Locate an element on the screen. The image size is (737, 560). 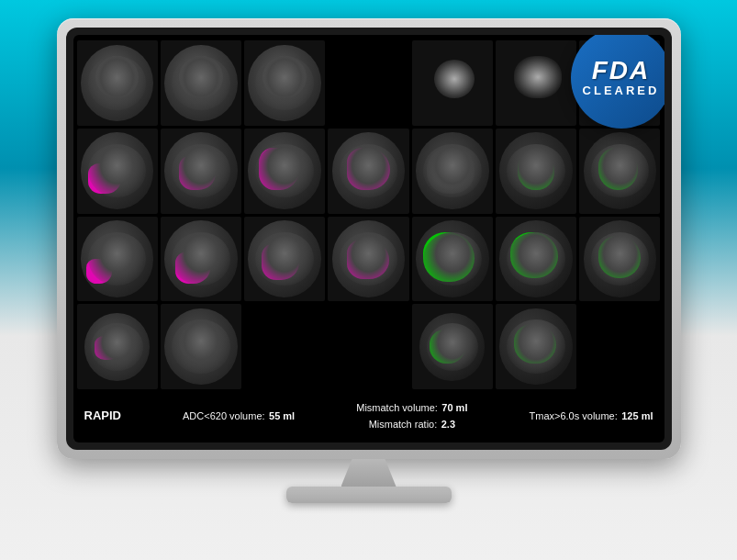
mismatch-volume-line: Mismatch volume: 70 ml is located at coordinates (411, 407).